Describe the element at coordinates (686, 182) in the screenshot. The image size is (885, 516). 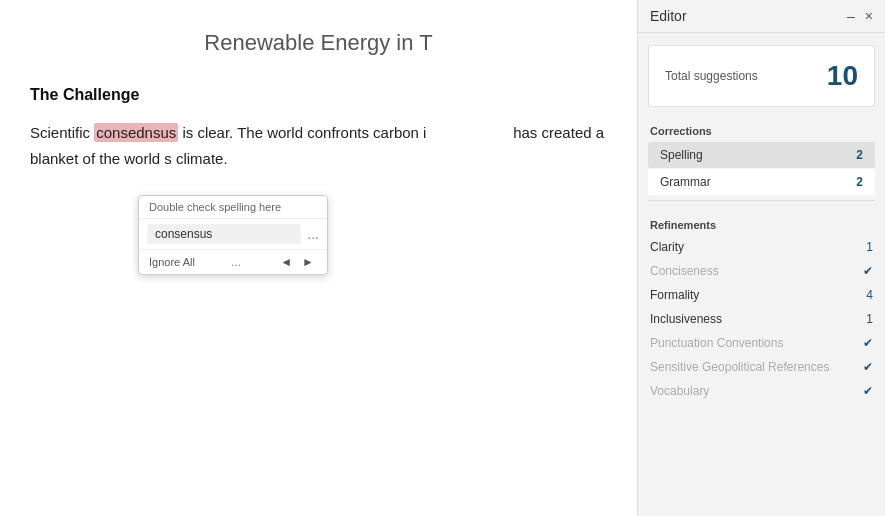
I see `correction-name: Grammar` at that location.